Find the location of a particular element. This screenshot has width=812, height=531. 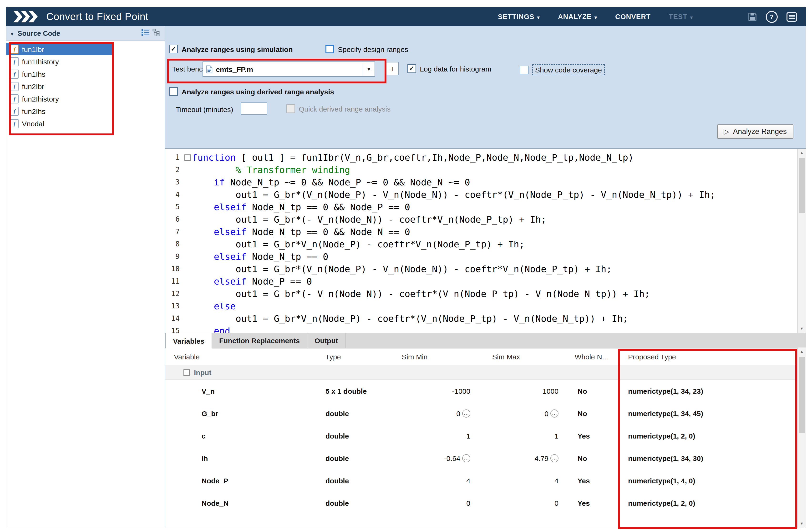

timeout-label: Timeout (minutes) is located at coordinates (205, 109).